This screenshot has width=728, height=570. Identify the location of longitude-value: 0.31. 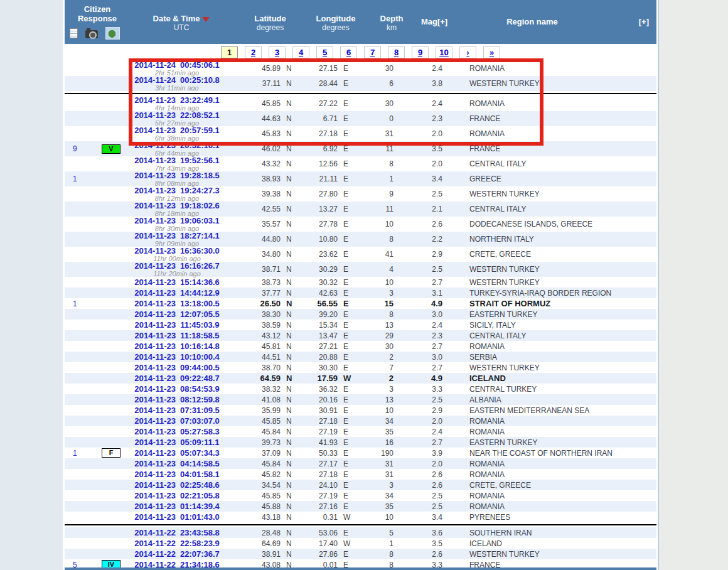
(324, 517).